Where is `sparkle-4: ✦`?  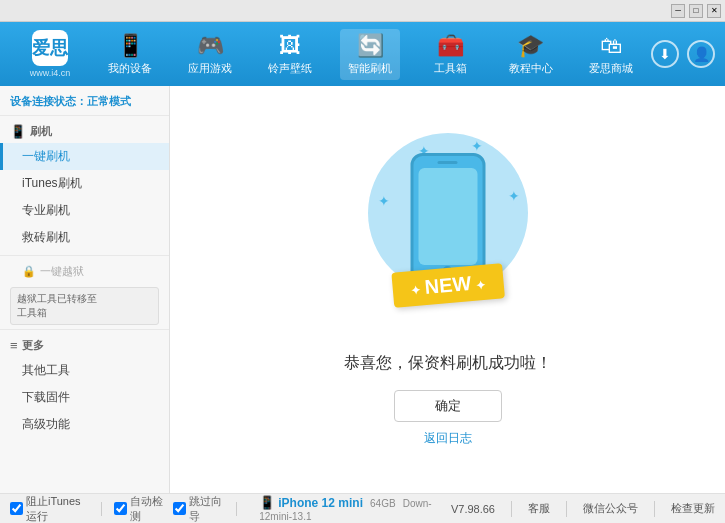
sparkle-4: ✦ is located at coordinates (514, 196).